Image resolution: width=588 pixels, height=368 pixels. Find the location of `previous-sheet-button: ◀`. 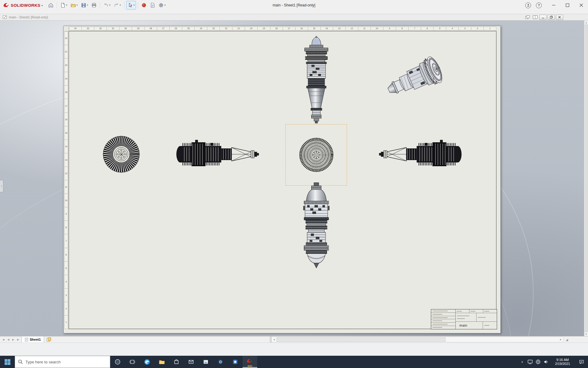

previous-sheet-button: ◀ is located at coordinates (8, 340).